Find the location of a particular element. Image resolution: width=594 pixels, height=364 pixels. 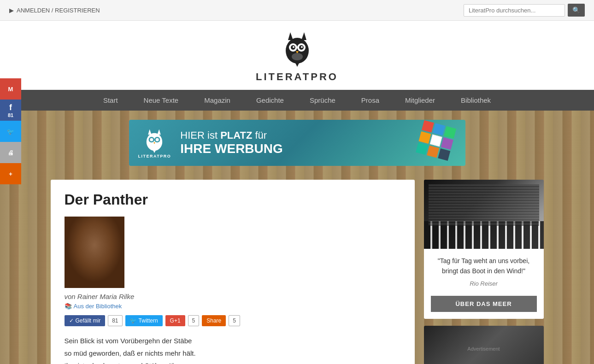

login-link: ANMELDEN / REGISTRIEREN is located at coordinates (58, 10).